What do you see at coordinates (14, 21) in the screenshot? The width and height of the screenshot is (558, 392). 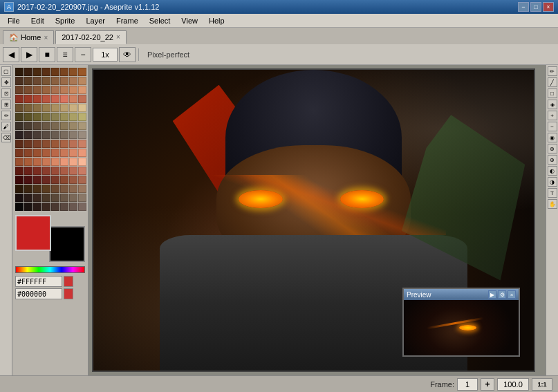 I see `menu-item-file: File` at bounding box center [14, 21].